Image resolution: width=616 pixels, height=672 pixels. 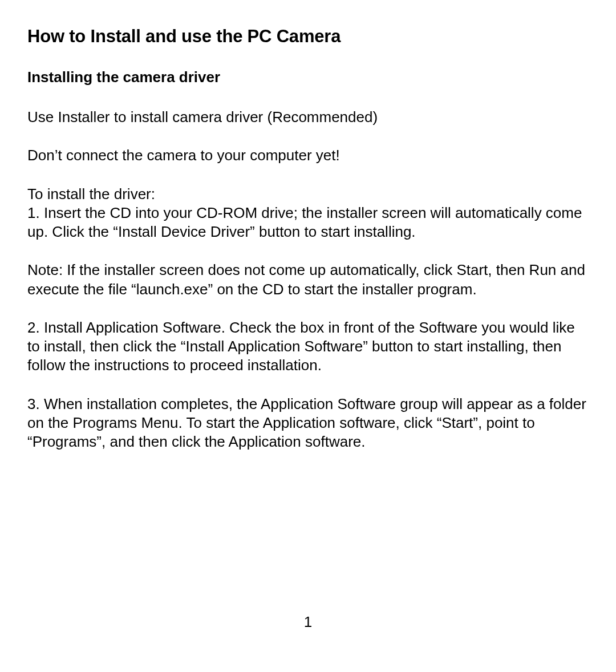 What do you see at coordinates (308, 155) in the screenshot?
I see `paragraph-intro-2: Don’t connect the camera to your compute…` at bounding box center [308, 155].